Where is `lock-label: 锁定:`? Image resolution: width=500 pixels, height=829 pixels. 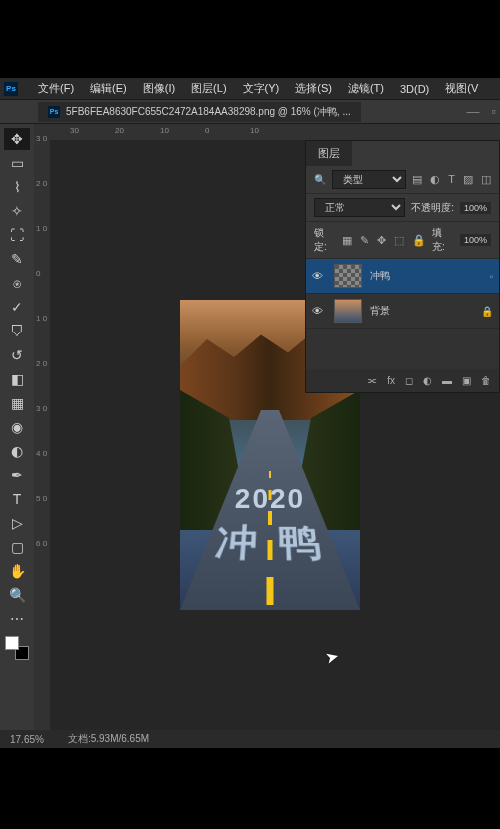 lock-label: 锁定: is located at coordinates (325, 240).